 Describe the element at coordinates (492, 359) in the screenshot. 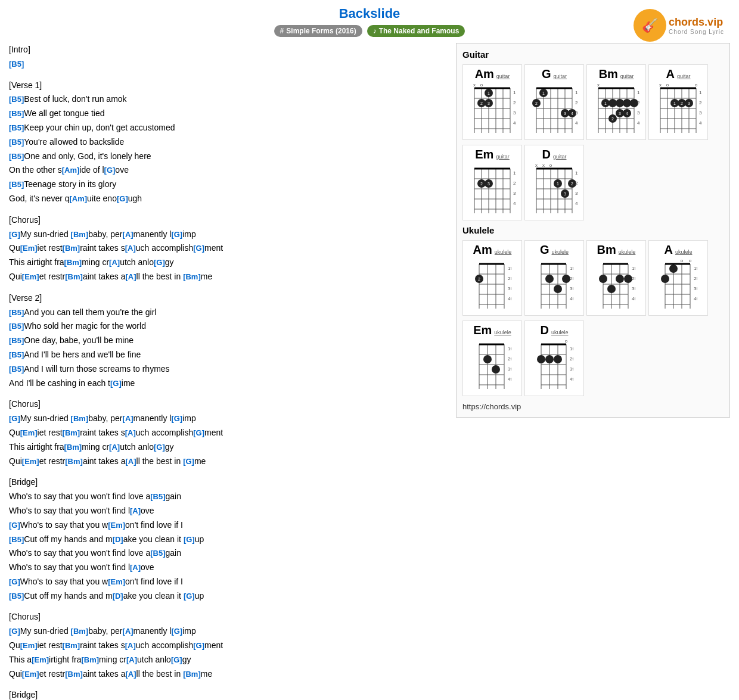

I see `chord-em-ukulele: Em ukulele` at that location.